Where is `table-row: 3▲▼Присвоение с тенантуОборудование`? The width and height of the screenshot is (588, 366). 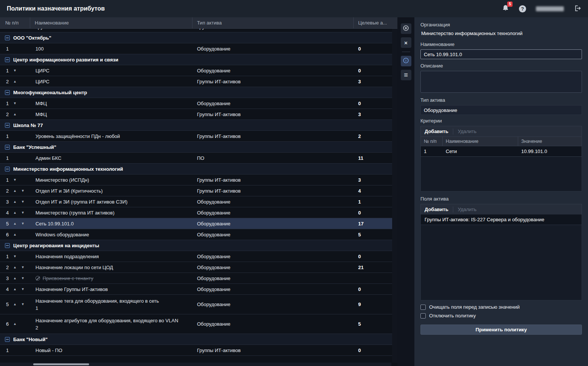
table-row: 3▲▼Присвоение с тенантуОборудование is located at coordinates (199, 278).